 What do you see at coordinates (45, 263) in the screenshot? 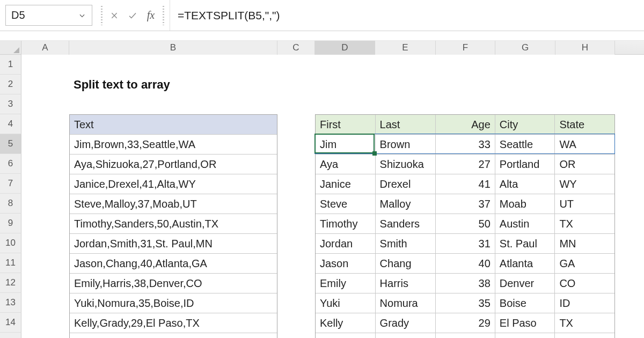
I see `cell-A11` at bounding box center [45, 263].